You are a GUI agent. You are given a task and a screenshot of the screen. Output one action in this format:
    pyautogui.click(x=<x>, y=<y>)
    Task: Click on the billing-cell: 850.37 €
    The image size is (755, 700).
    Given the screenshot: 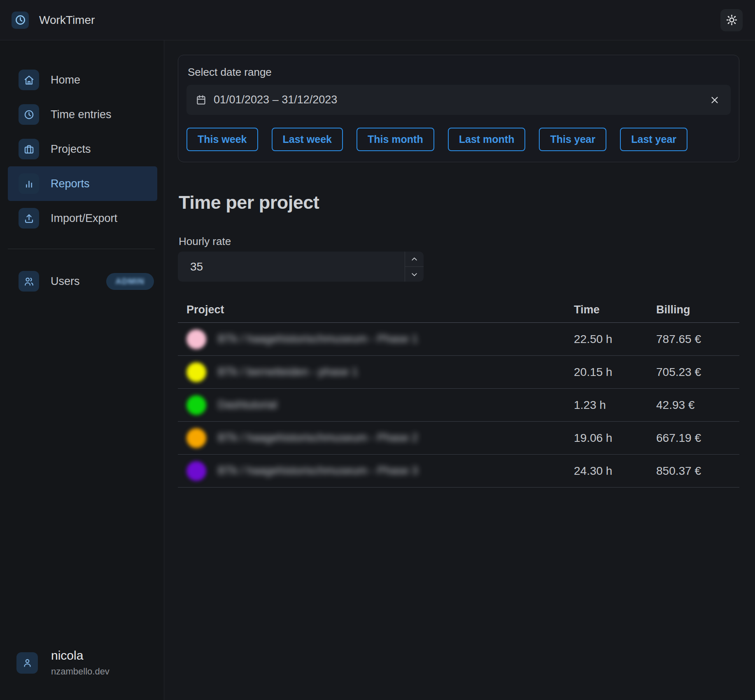 What is the action you would take?
    pyautogui.click(x=698, y=471)
    